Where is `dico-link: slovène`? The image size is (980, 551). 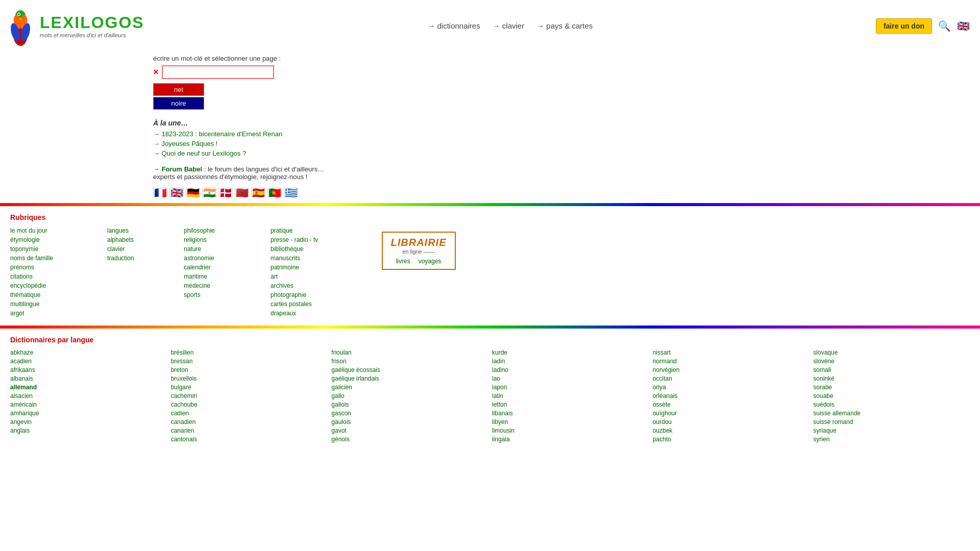 dico-link: slovène is located at coordinates (824, 361).